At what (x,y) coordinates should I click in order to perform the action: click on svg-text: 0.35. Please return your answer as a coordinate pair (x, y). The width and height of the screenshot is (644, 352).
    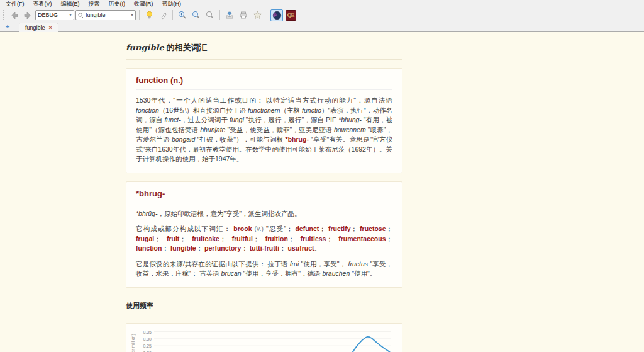
    Looking at the image, I should click on (147, 331).